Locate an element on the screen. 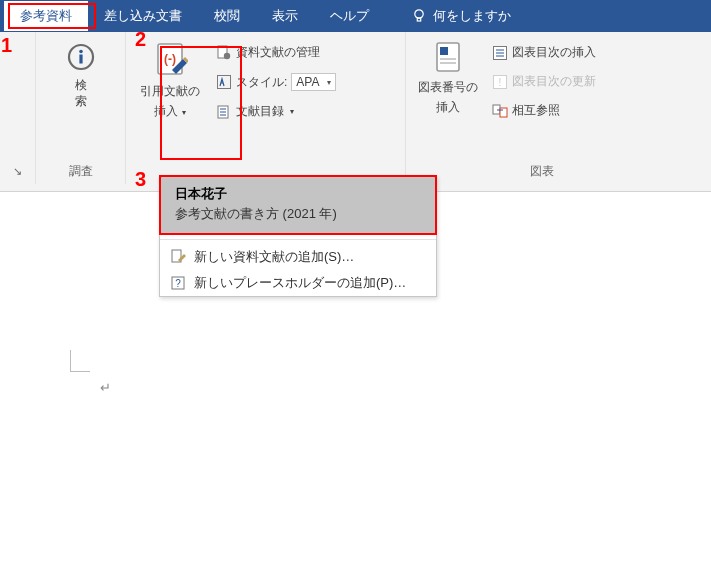 The height and width of the screenshot is (576, 711). update-table-button: ! 図表目次の更新 is located at coordinates (544, 82).